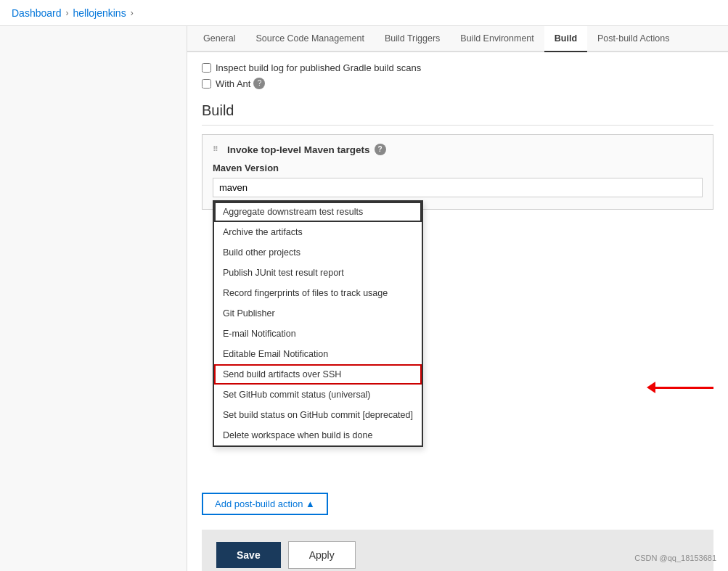  Describe the element at coordinates (457, 168) in the screenshot. I see `maven-version-label: Maven Version` at that location.